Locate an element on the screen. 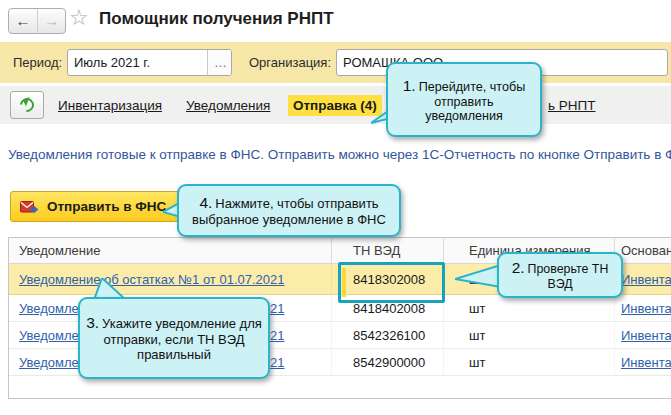  send-mail-icon is located at coordinates (30, 207).